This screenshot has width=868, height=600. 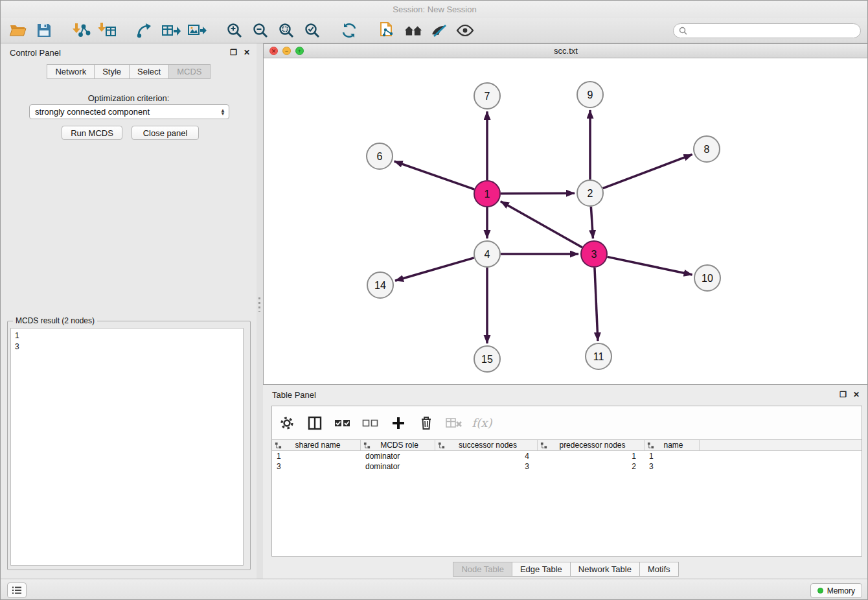 What do you see at coordinates (672, 467) in the screenshot?
I see `cell-name: 3` at bounding box center [672, 467].